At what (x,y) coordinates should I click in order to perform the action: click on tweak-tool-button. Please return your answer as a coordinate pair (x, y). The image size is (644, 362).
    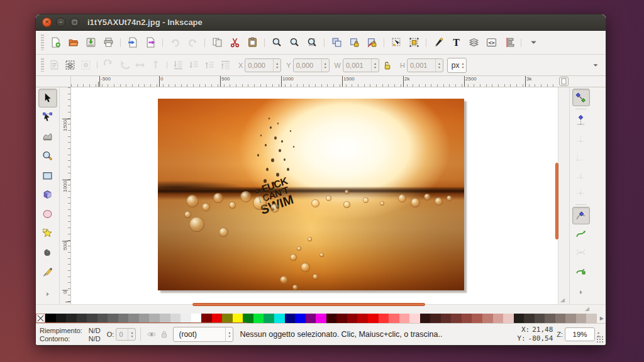
    Looking at the image, I should click on (48, 137).